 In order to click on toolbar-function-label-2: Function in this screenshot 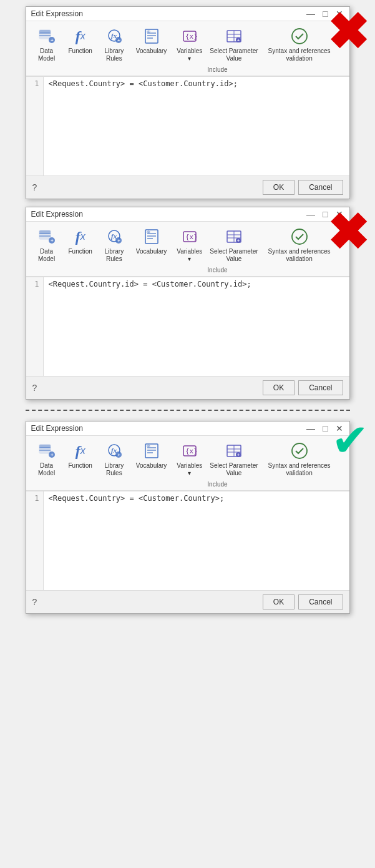, I will do `click(80, 252)`.